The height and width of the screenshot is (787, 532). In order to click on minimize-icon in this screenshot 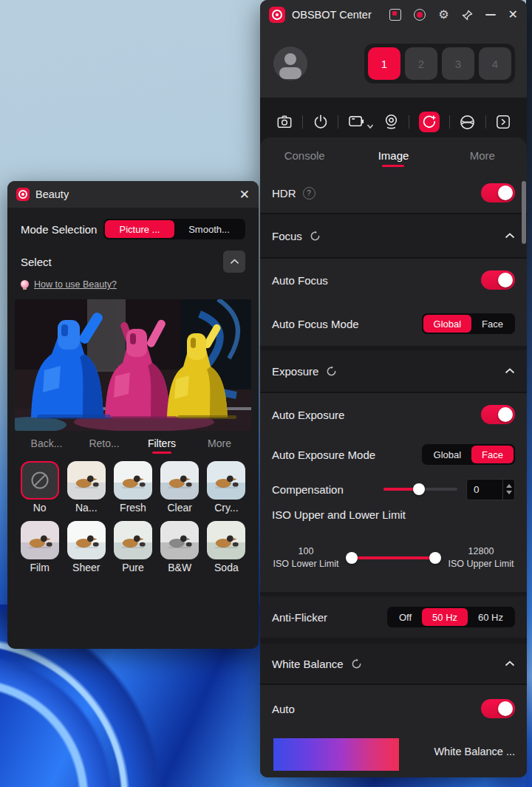, I will do `click(491, 15)`.